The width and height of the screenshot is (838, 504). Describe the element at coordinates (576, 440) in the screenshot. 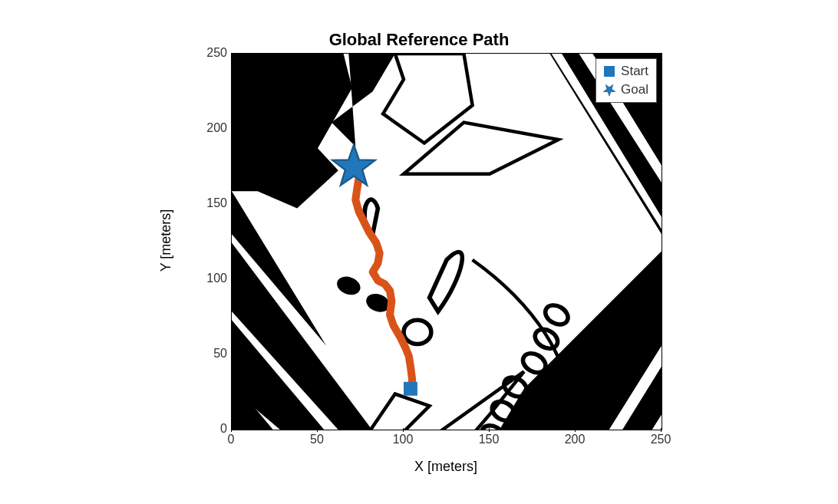

I see `x-tick-label: 200` at that location.